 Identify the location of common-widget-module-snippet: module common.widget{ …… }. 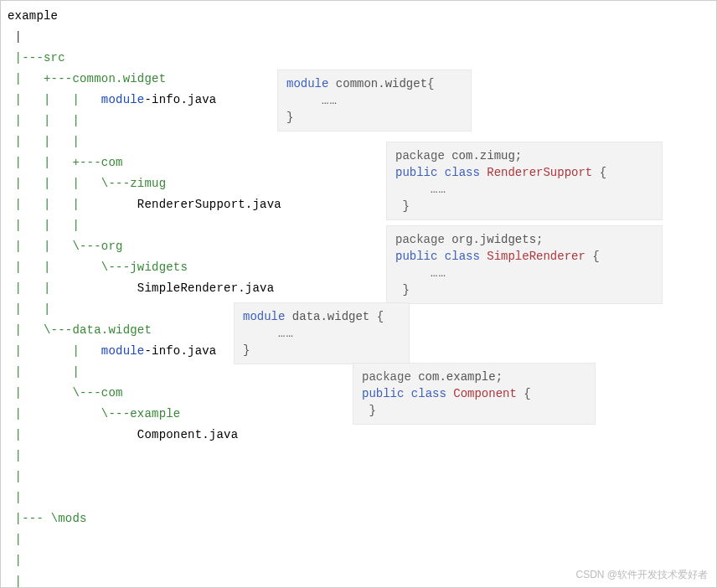
(374, 101).